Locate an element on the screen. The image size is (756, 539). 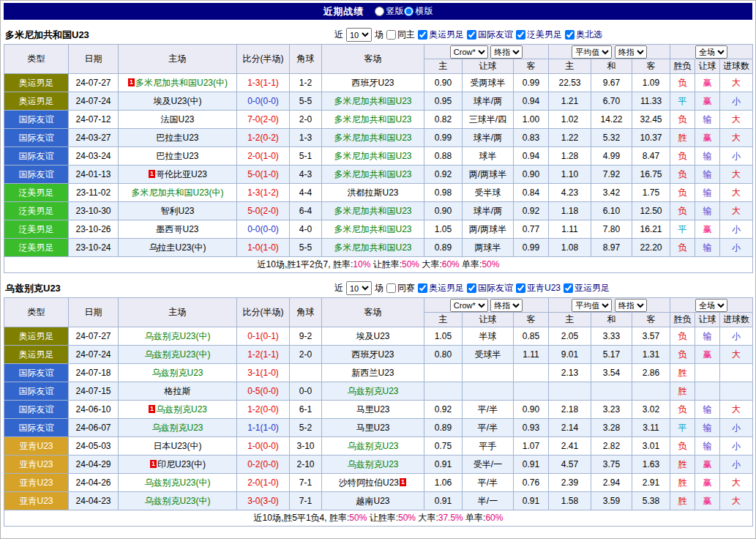
league-filter-checkbox: 亚青U23 is located at coordinates (539, 289).